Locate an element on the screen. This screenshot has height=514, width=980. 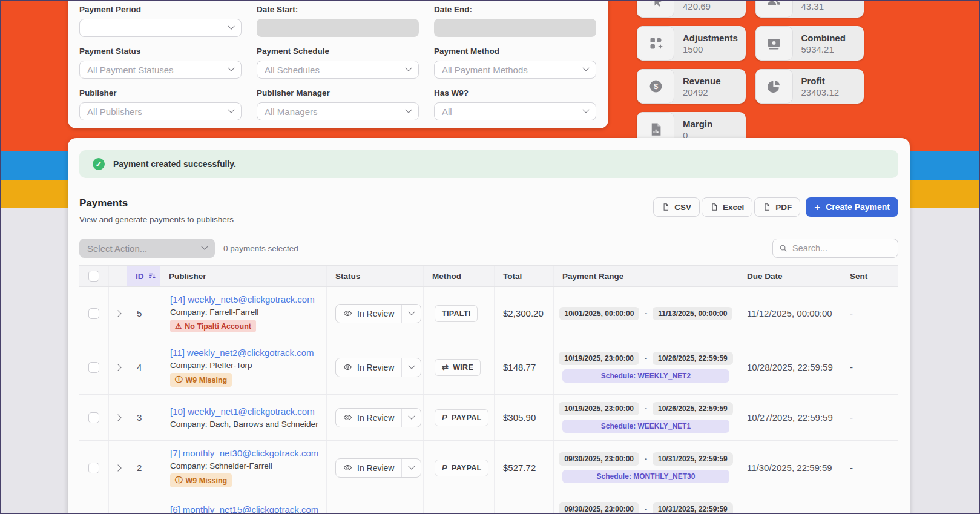
export-pdf-button: PDF is located at coordinates (777, 207).